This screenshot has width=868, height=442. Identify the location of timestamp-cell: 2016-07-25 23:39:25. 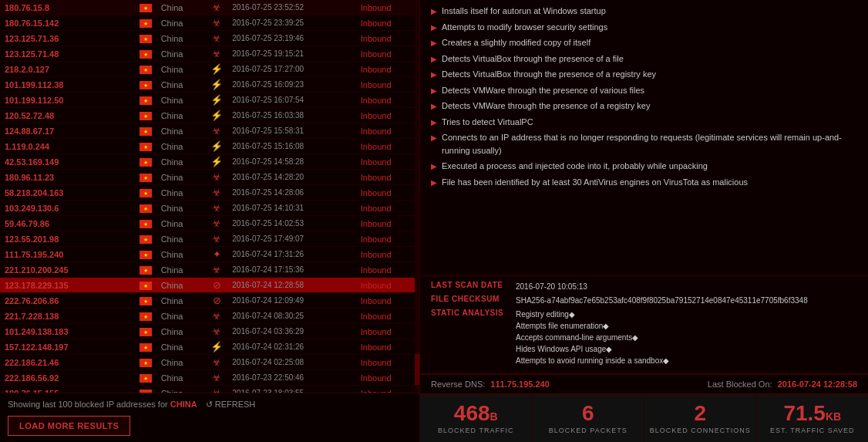
(291, 23).